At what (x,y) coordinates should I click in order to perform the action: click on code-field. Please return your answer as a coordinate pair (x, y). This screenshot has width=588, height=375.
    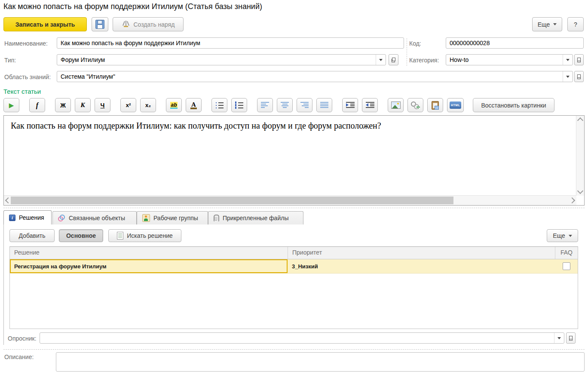
    Looking at the image, I should click on (515, 43).